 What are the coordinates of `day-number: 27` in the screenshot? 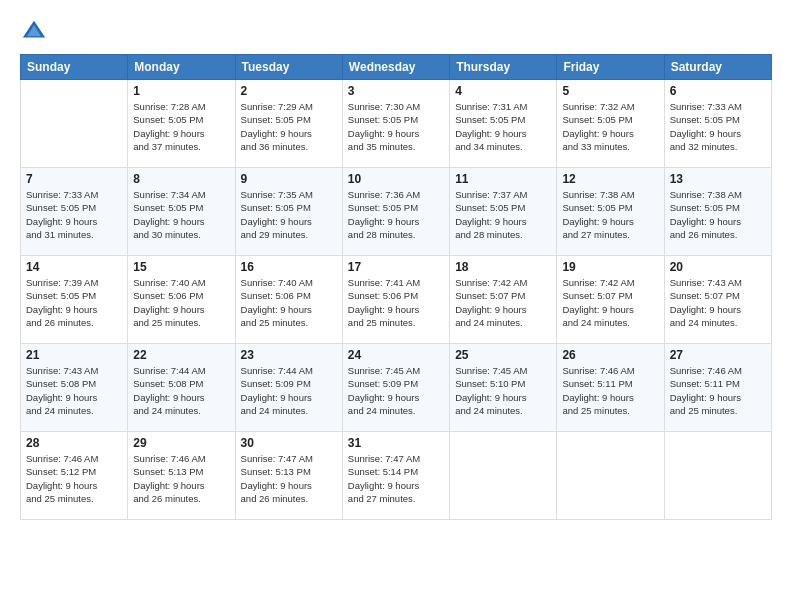 It's located at (718, 355).